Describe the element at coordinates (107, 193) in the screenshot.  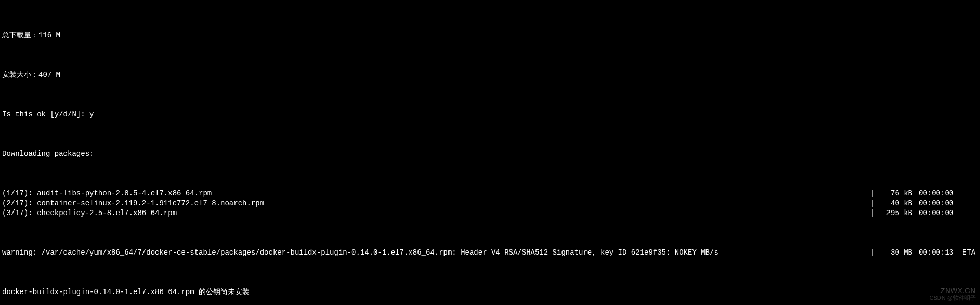
I see `package-name: (1/17): audit-libs-python-2.8.5-4.el7.x8…` at that location.